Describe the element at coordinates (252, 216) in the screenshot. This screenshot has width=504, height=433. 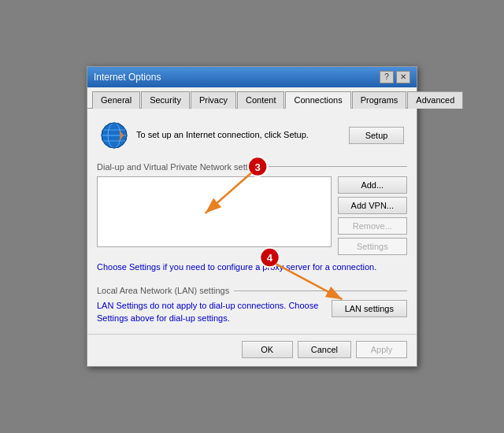
I see `dialup-area: Add... Add VPN... Remove... Settings` at that location.